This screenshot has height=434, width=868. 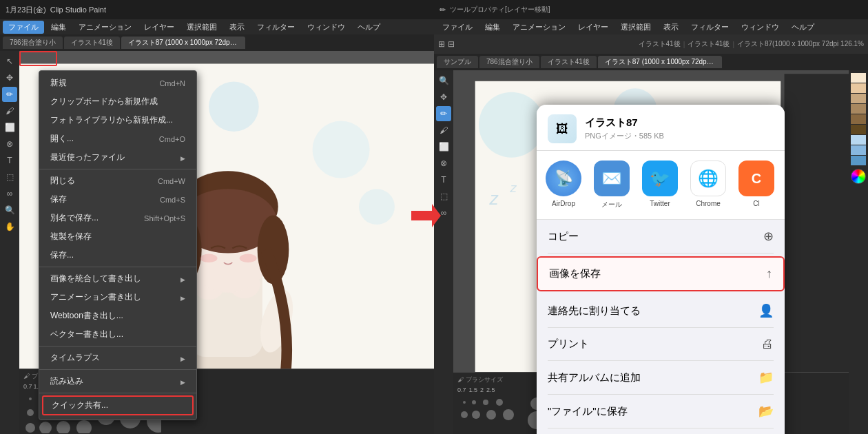 What do you see at coordinates (661, 237) in the screenshot?
I see `action-copy: コピー ⊕` at bounding box center [661, 237].